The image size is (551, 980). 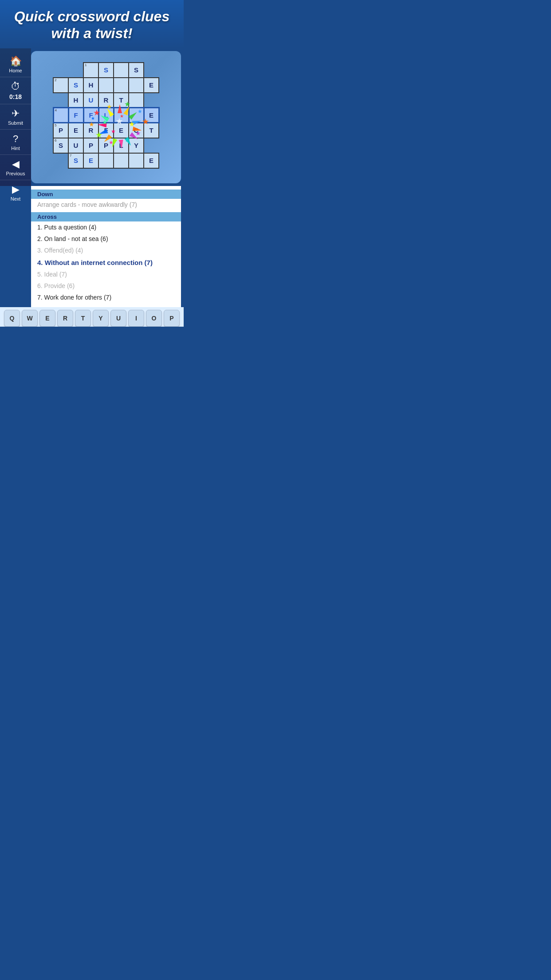 What do you see at coordinates (106, 297) in the screenshot?
I see `clue-7: 7. Work done for others (7)` at bounding box center [106, 297].